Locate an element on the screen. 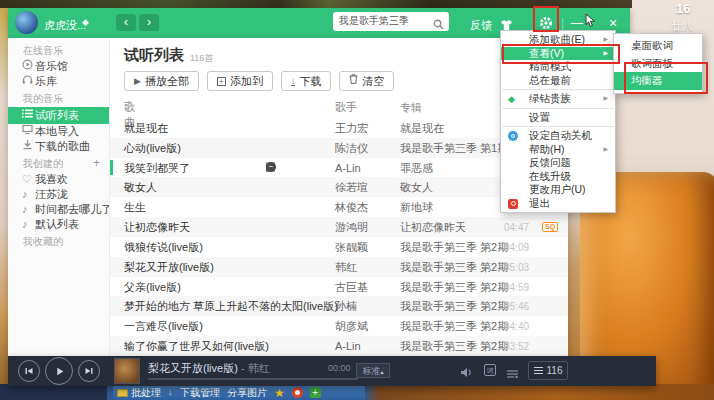  download-manager-button: ↓ 下载管理 is located at coordinates (194, 393).